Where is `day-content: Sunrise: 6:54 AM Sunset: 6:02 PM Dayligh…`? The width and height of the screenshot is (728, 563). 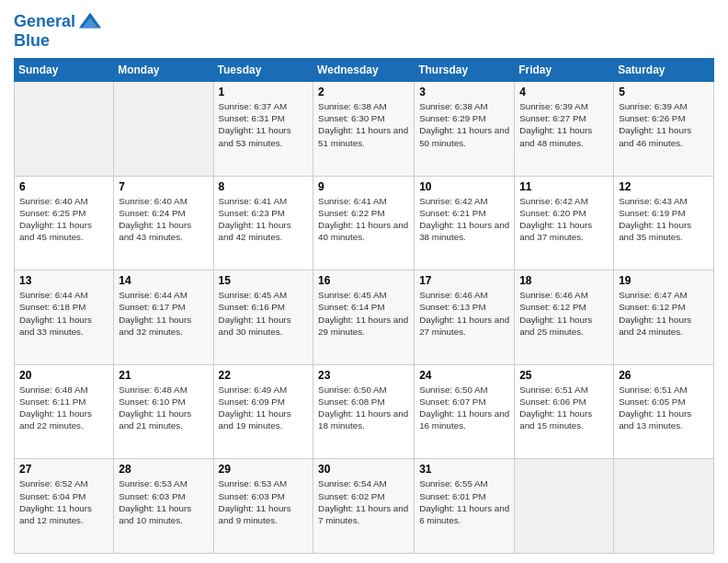 day-content: Sunrise: 6:54 AM Sunset: 6:02 PM Dayligh… is located at coordinates (364, 502).